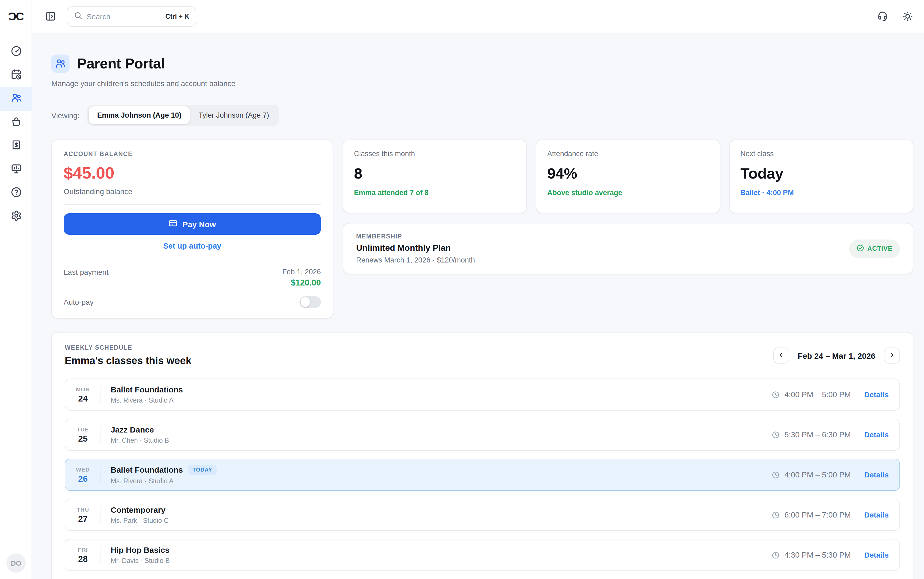 This screenshot has height=579, width=924. What do you see at coordinates (147, 394) in the screenshot?
I see `class-info: Ballet Foundations Ms. Rivera · Studio A` at bounding box center [147, 394].